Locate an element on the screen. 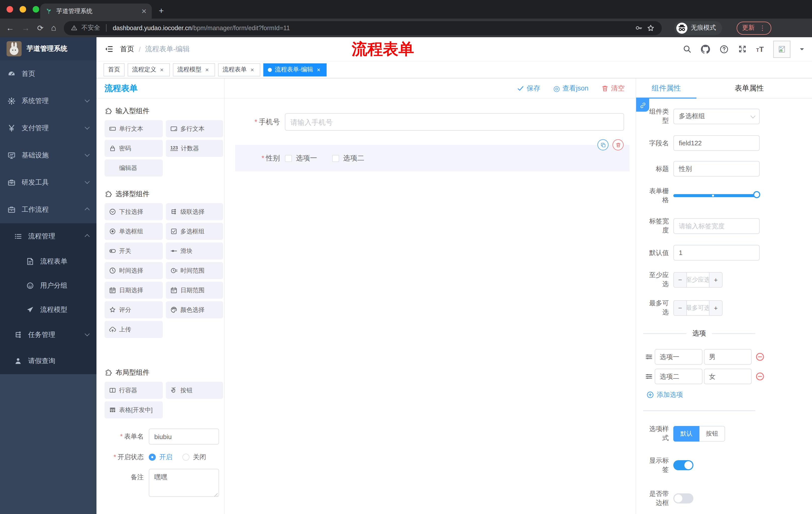 The image size is (812, 514). component-tile-button: 按钮 is located at coordinates (195, 390).